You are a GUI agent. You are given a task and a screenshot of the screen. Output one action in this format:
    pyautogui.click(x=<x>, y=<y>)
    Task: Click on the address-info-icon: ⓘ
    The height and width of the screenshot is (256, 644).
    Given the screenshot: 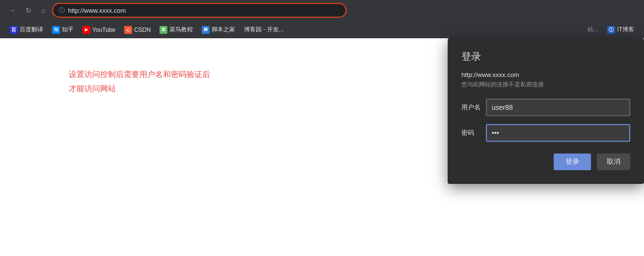 What is the action you would take?
    pyautogui.click(x=62, y=11)
    